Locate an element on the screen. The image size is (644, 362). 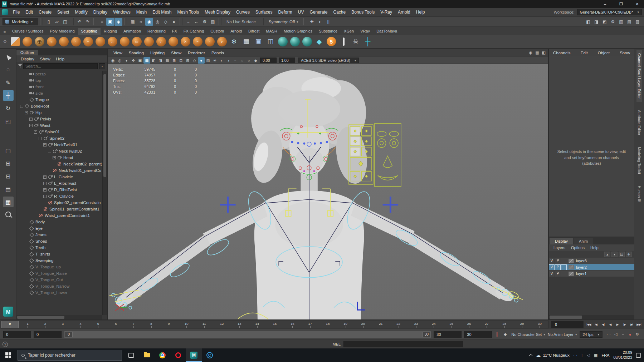
channel-box-menu-item: Show is located at coordinates (625, 53).